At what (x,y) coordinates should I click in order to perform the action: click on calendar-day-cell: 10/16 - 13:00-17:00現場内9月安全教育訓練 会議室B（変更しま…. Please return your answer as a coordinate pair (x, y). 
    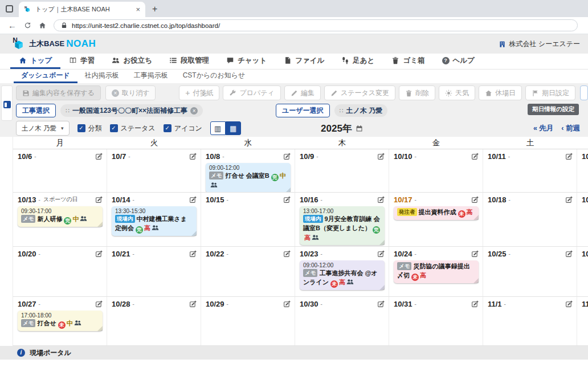
    Looking at the image, I should click on (342, 219).